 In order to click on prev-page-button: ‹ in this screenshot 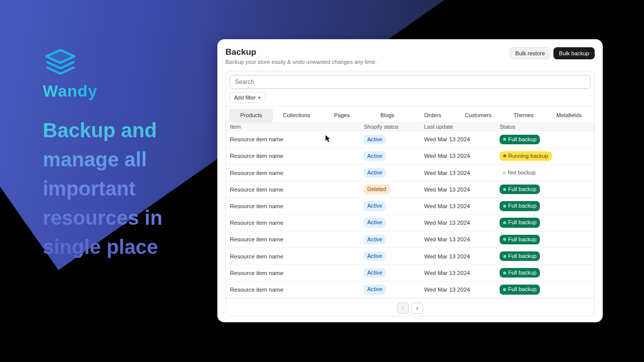, I will do `click(403, 308)`.